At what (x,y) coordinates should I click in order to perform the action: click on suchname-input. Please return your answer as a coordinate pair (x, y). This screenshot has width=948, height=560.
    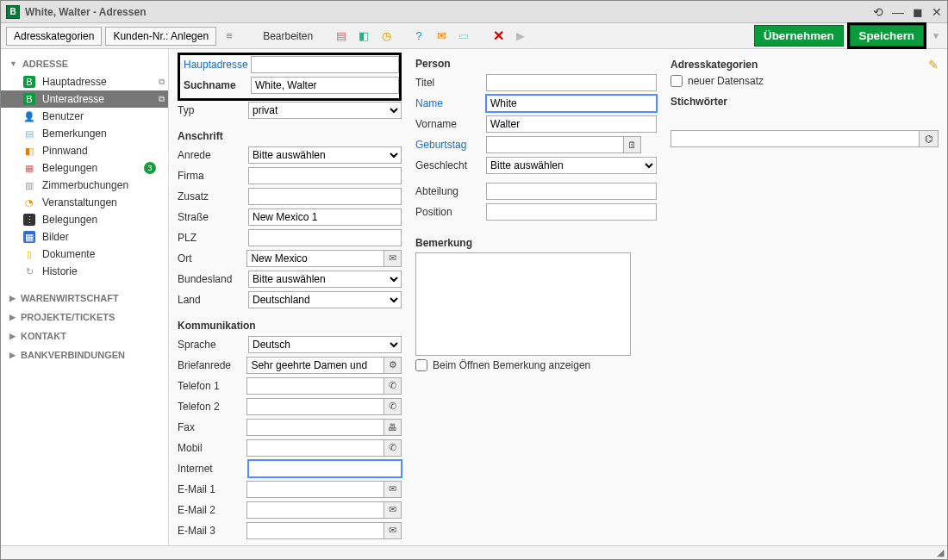
    Looking at the image, I should click on (325, 85).